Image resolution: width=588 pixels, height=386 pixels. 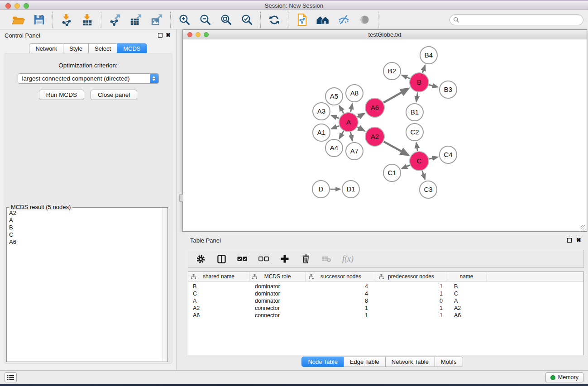 What do you see at coordinates (184, 20) in the screenshot?
I see `zoom-in-button` at bounding box center [184, 20].